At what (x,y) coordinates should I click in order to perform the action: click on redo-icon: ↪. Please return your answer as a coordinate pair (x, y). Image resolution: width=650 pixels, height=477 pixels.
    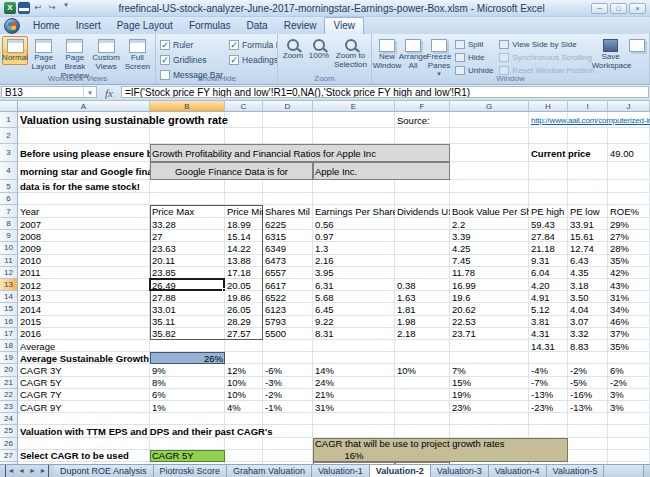
    Looking at the image, I should click on (52, 8).